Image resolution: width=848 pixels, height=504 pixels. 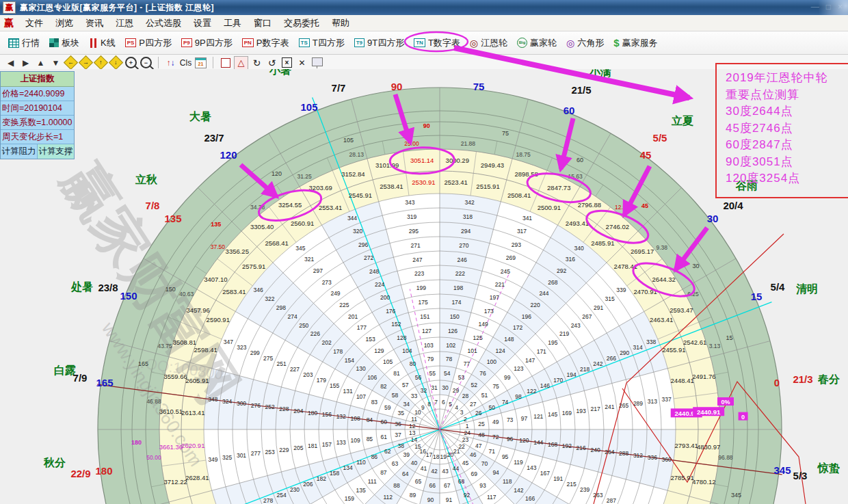 I want to click on toolbar-button-hexagon: ◎六角形, so click(x=585, y=43).